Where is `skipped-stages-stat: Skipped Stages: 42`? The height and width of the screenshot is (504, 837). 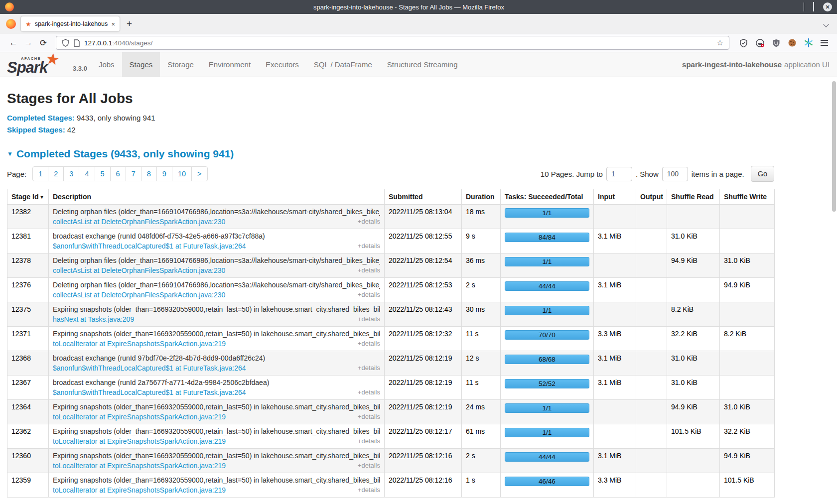
skipped-stages-stat: Skipped Stages: 42 is located at coordinates (418, 129).